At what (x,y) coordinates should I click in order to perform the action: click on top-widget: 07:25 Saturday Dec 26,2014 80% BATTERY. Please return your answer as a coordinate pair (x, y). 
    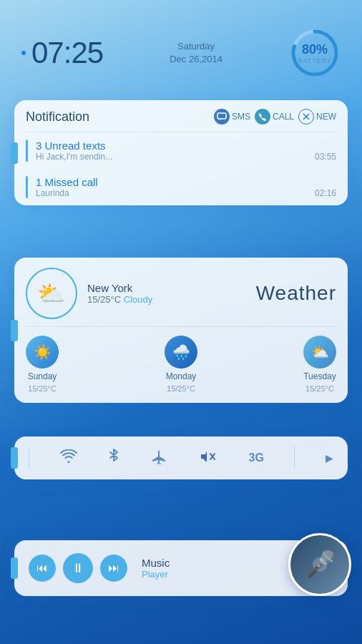
    Looking at the image, I should click on (181, 53).